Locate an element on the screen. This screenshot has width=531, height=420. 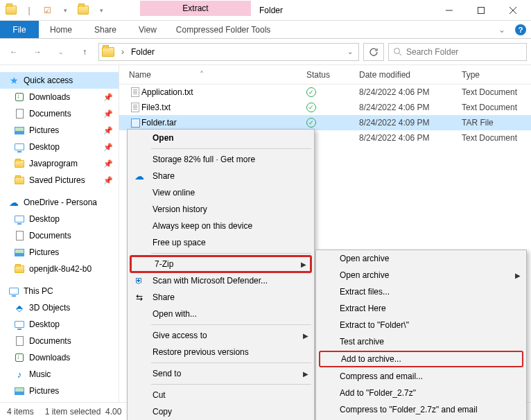
column-date-modified: Date modified is located at coordinates (405, 75).